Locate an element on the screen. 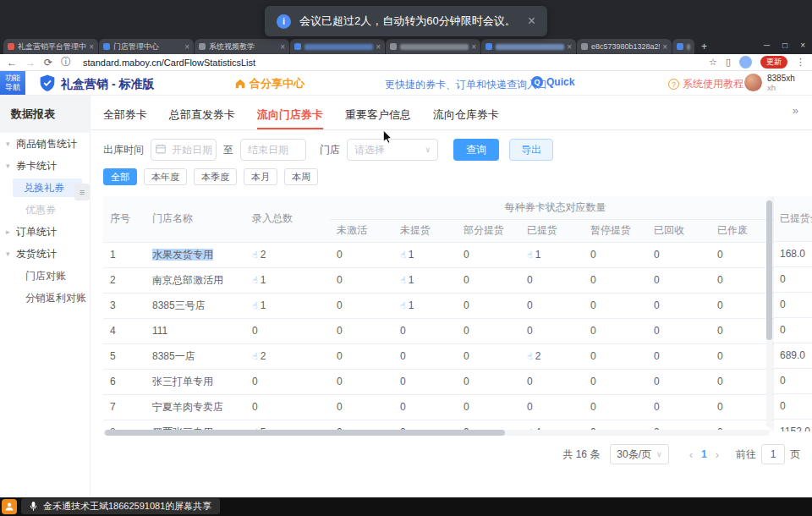 The height and width of the screenshot is (516, 812). minimize-button: ─ is located at coordinates (766, 46).